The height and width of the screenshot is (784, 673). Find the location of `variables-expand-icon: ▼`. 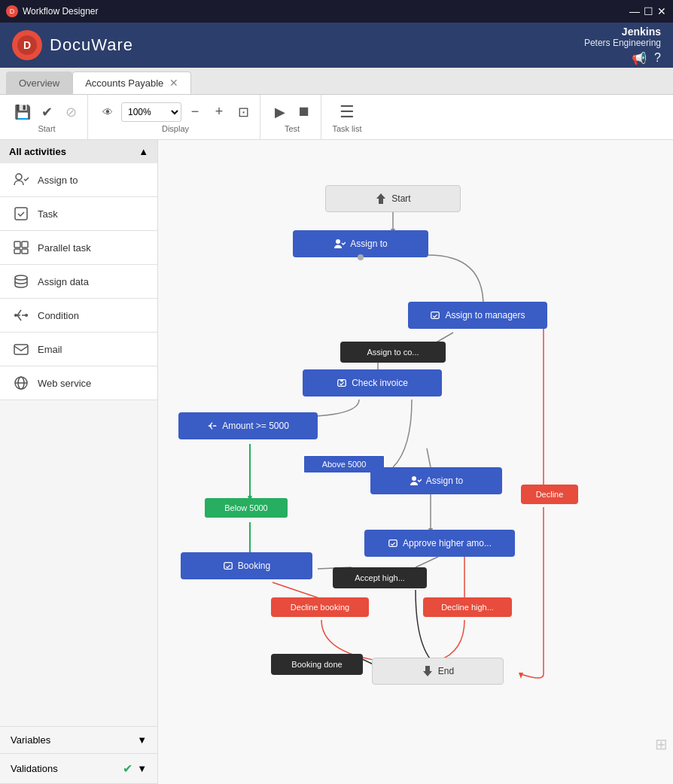

variables-expand-icon: ▼ is located at coordinates (142, 740).